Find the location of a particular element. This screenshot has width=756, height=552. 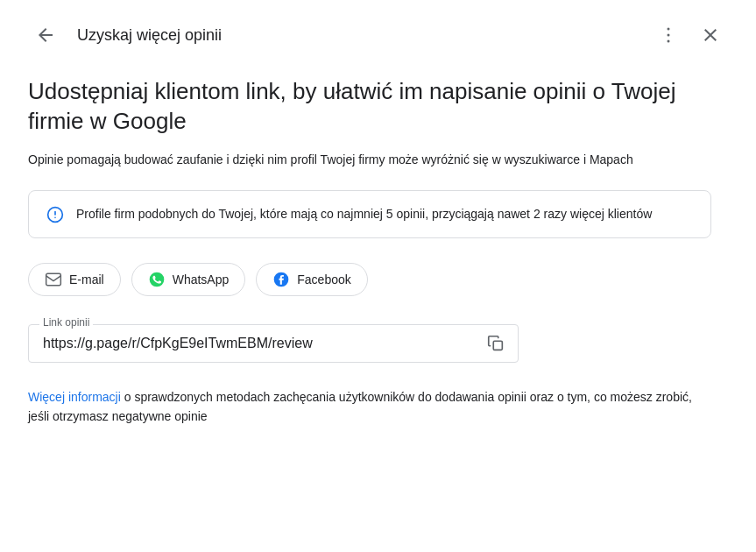

share-buttons: E-mail WhatsApp Facebook is located at coordinates (378, 280).